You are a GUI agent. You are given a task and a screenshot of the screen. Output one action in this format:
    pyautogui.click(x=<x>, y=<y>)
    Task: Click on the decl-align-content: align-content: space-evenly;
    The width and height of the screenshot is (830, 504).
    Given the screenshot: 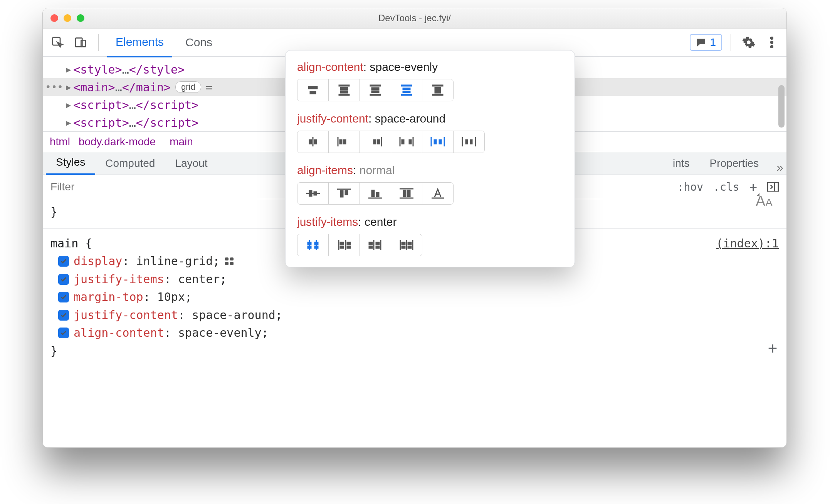 What is the action you would take?
    pyautogui.click(x=415, y=333)
    